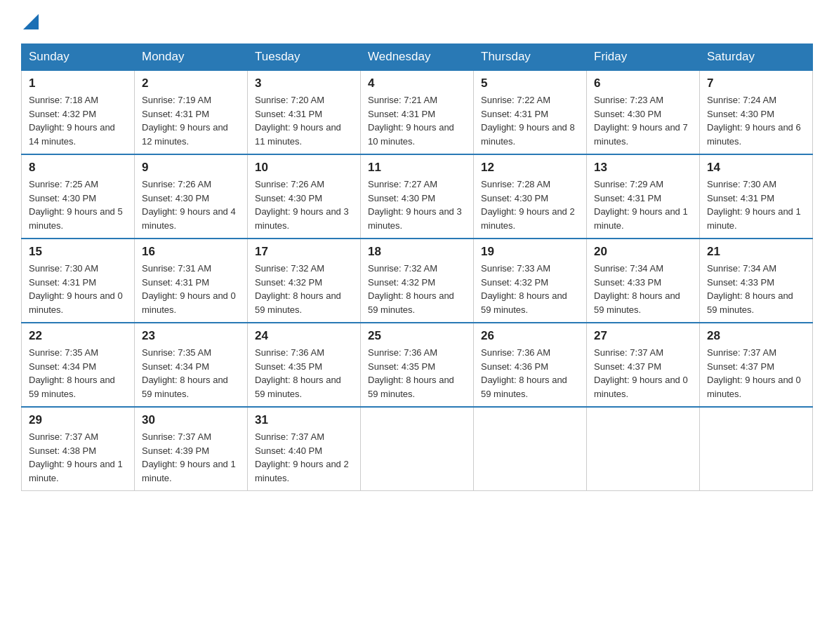 This screenshot has height=644, width=834. What do you see at coordinates (305, 58) in the screenshot?
I see `header-cell-tuesday: Tuesday` at bounding box center [305, 58].